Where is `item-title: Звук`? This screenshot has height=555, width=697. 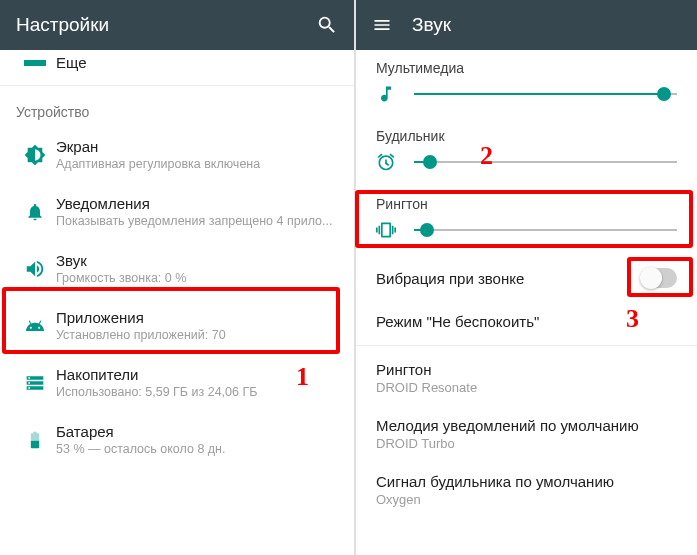
item-title: Звук is located at coordinates (198, 260).